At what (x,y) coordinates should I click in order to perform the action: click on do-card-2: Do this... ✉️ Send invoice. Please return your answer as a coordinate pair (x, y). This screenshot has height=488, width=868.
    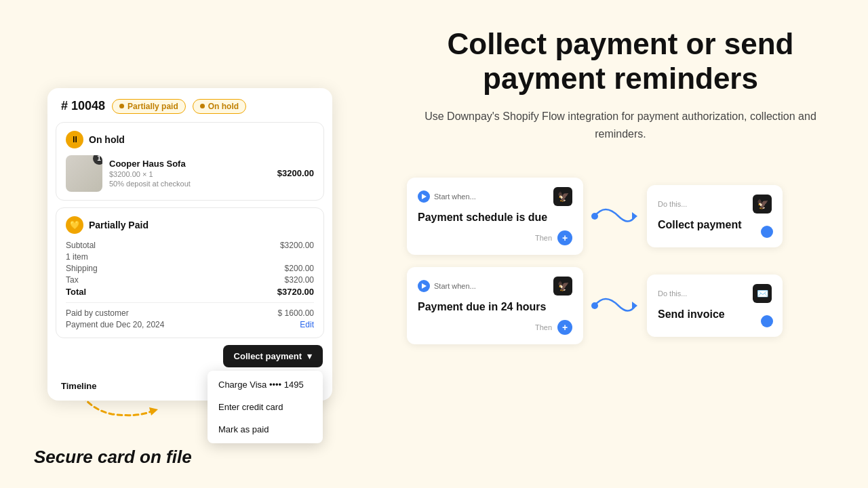
    Looking at the image, I should click on (715, 306).